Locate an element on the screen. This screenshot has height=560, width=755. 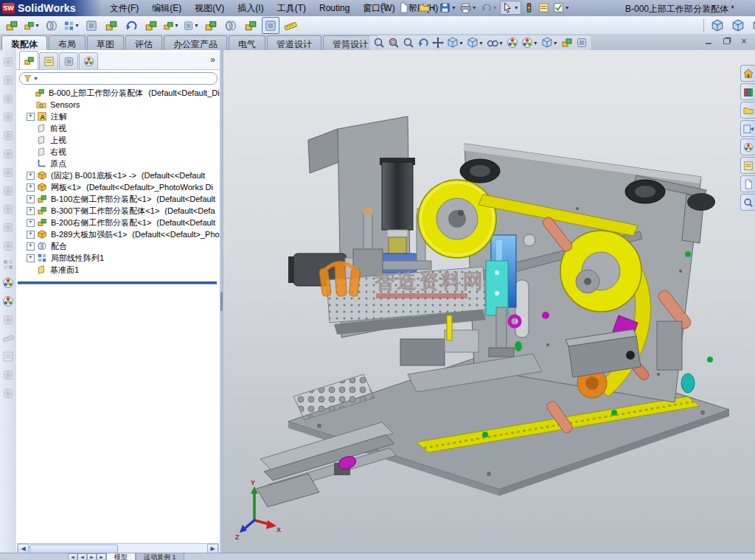
document-recovery-icon is located at coordinates (748, 184).